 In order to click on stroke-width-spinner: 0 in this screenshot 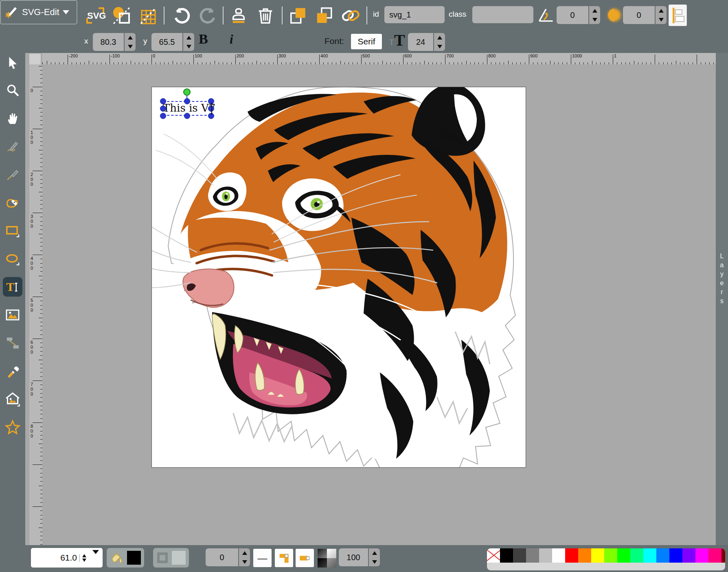, I will do `click(228, 557)`.